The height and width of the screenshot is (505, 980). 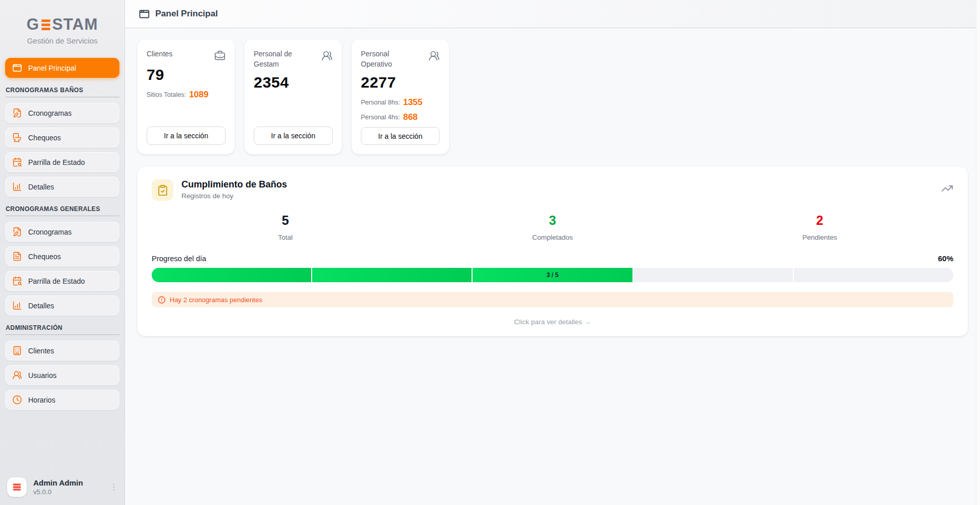 What do you see at coordinates (553, 322) in the screenshot?
I see `details-link: Click para ver detalles →` at bounding box center [553, 322].